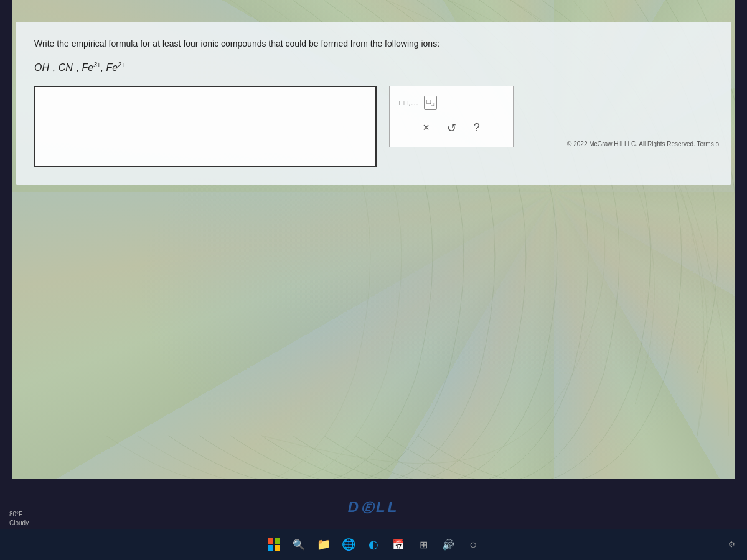  I want to click on copyright-text: © 2022 McGraw Hill LLC. All Rights Reser…, so click(643, 144).